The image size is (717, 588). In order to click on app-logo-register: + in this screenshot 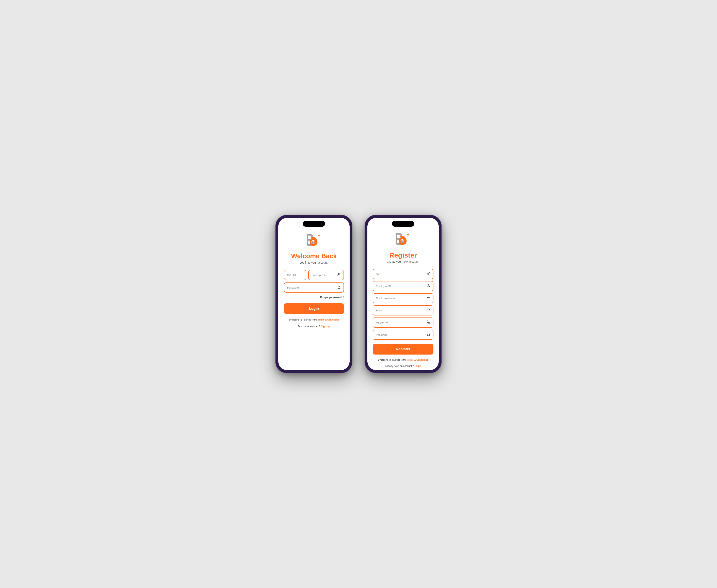, I will do `click(403, 239)`.